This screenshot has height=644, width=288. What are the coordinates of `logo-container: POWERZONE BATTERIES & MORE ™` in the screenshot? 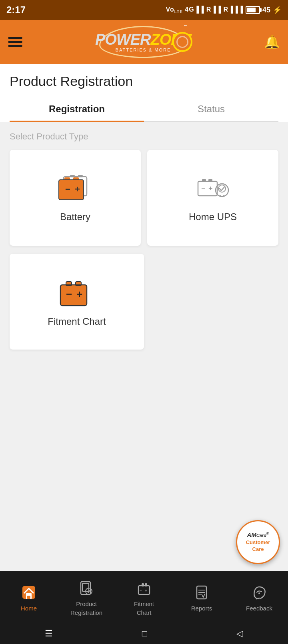 It's located at (143, 42).